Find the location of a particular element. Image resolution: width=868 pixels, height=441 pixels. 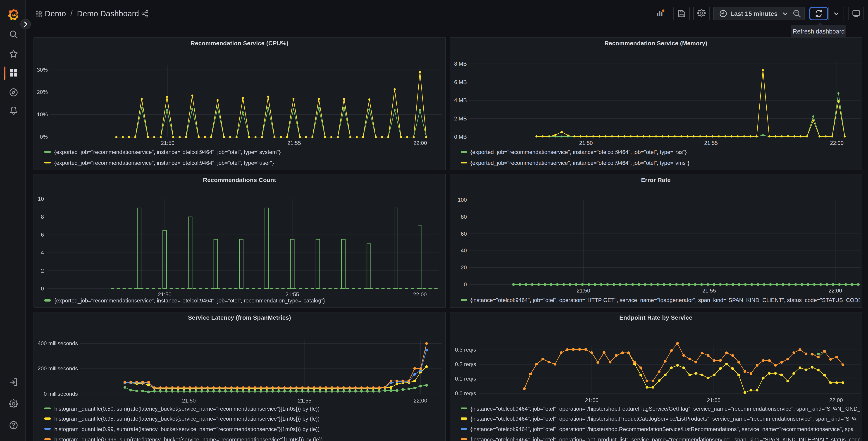

svg-text: 6 MB is located at coordinates (460, 82).